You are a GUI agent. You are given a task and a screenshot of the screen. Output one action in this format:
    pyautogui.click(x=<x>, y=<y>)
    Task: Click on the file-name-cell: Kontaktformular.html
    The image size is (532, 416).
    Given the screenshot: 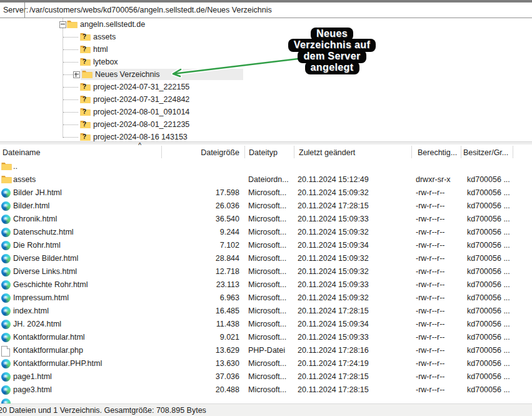 What is the action you would take?
    pyautogui.click(x=85, y=338)
    